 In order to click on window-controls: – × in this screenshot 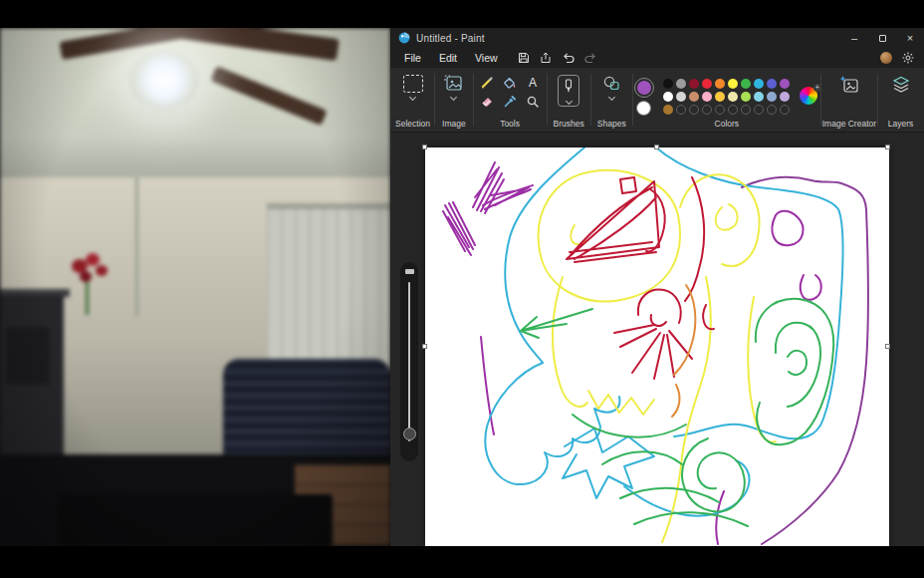, I will do `click(882, 38)`.